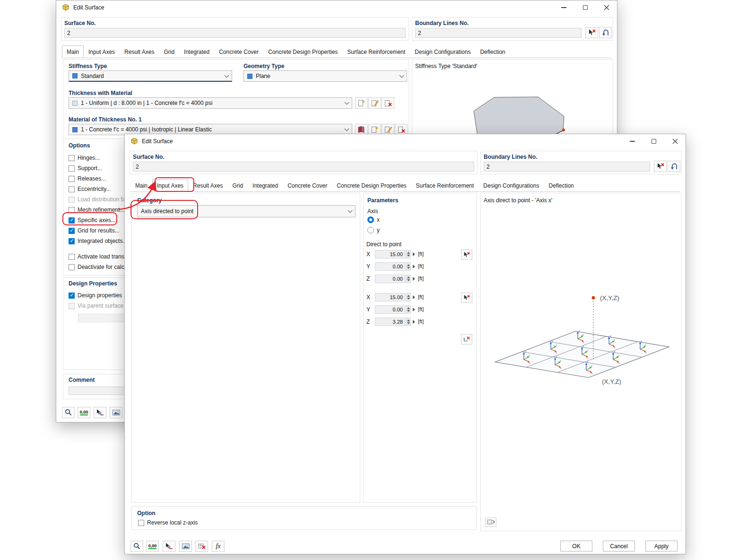 Image resolution: width=747 pixels, height=560 pixels. Describe the element at coordinates (390, 279) in the screenshot. I see `point1-z-input` at that location.